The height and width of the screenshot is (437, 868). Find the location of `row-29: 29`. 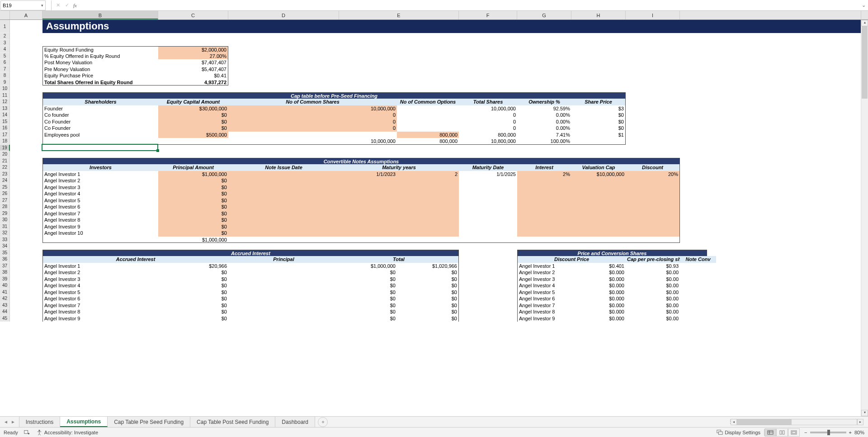

row-29: 29 is located at coordinates (5, 214).